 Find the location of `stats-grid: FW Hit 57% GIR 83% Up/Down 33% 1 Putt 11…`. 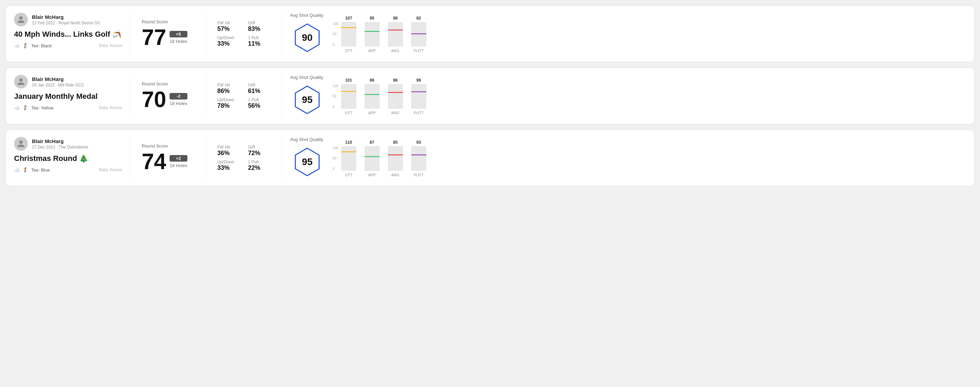

stats-grid: FW Hit 57% GIR 83% Up/Down 33% 1 Putt 11… is located at coordinates (244, 34).